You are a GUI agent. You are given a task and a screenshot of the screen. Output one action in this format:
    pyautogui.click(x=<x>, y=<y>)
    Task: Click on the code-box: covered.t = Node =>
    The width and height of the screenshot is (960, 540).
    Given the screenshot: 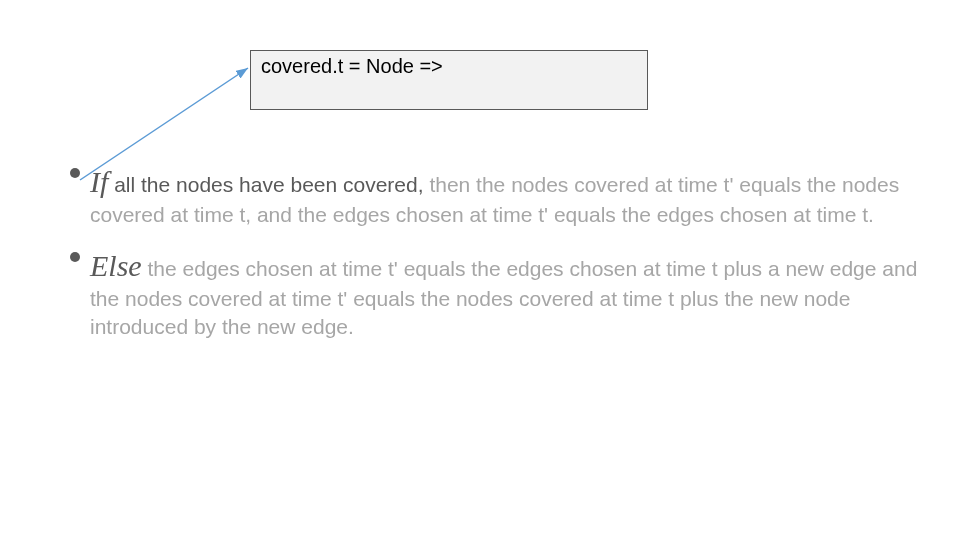 What is the action you would take?
    pyautogui.click(x=449, y=80)
    